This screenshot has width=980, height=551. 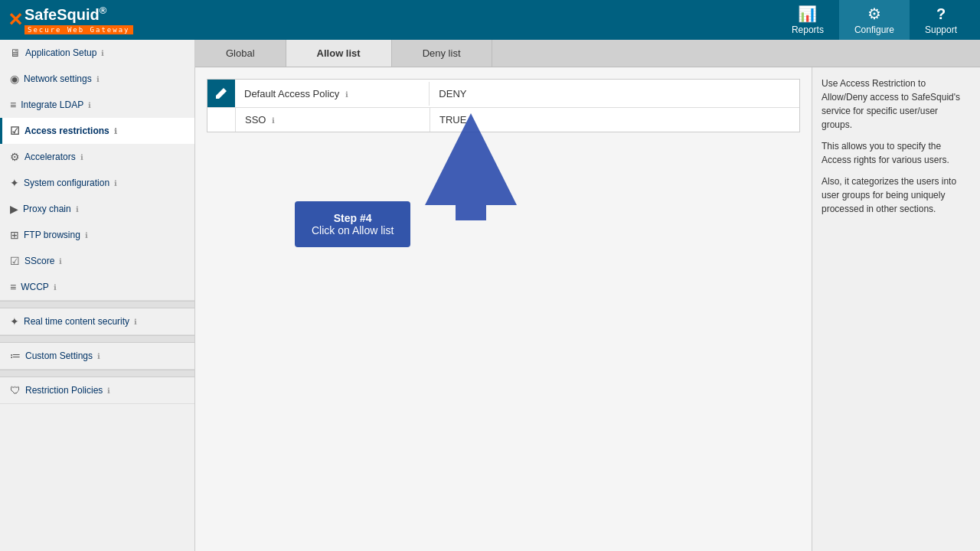 I want to click on configure-label: Configure, so click(x=874, y=30).